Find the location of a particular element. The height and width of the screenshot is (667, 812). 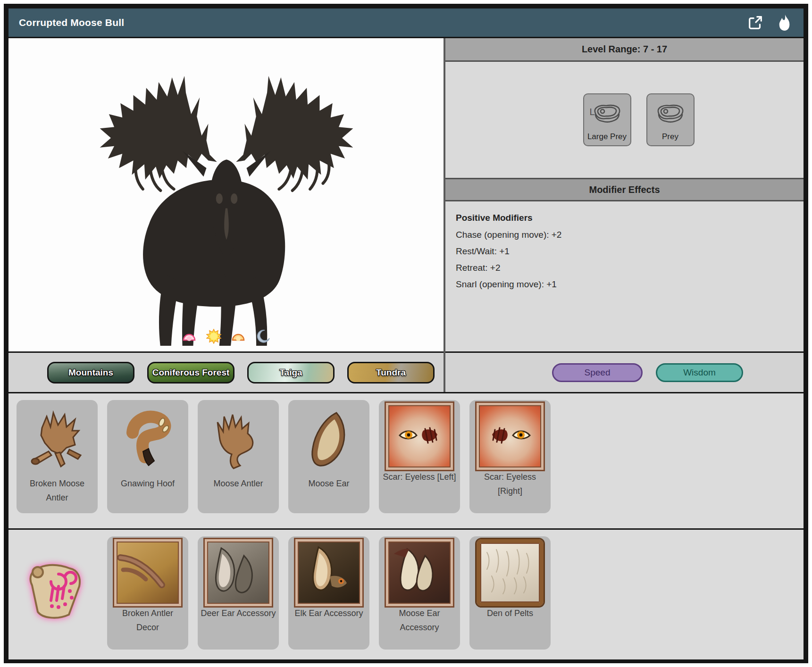

scar-eyeless-right-image is located at coordinates (510, 436).